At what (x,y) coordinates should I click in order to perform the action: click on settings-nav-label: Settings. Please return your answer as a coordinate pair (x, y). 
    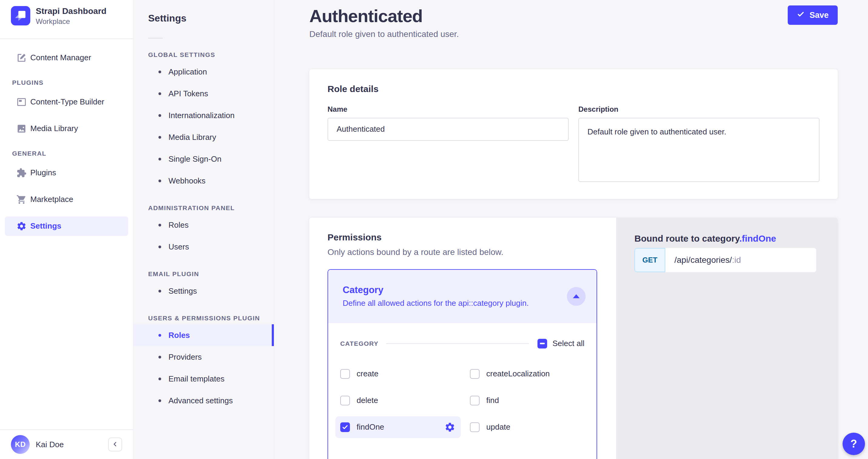
    Looking at the image, I should click on (183, 291).